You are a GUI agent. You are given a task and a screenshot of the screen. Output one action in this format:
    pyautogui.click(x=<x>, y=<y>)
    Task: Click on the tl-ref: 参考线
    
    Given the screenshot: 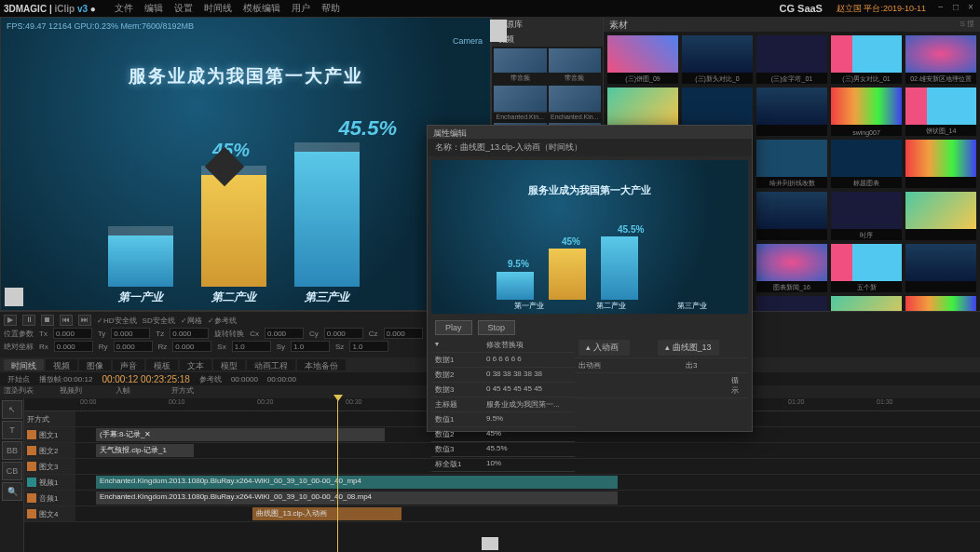 What is the action you would take?
    pyautogui.click(x=211, y=380)
    